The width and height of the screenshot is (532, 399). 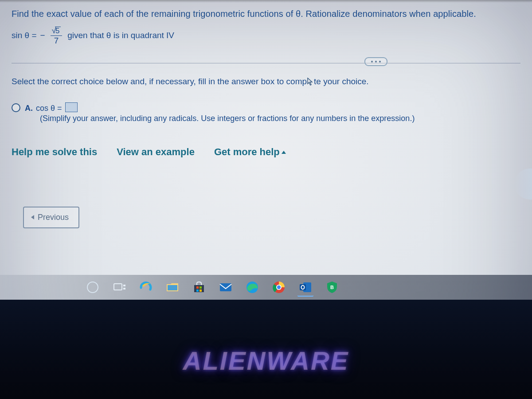 I want to click on choice-a-label: A., so click(x=29, y=108).